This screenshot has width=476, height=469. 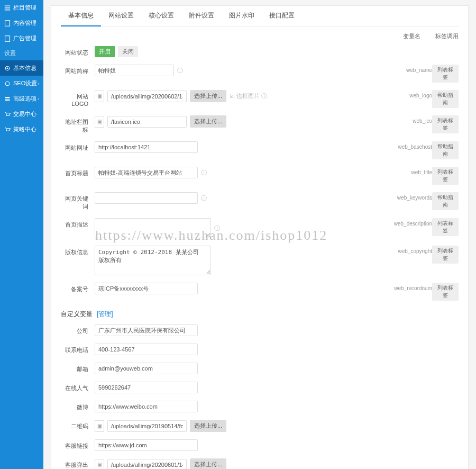 I want to click on sidebar-item-advanced: 高级选项 ›, so click(x=22, y=98).